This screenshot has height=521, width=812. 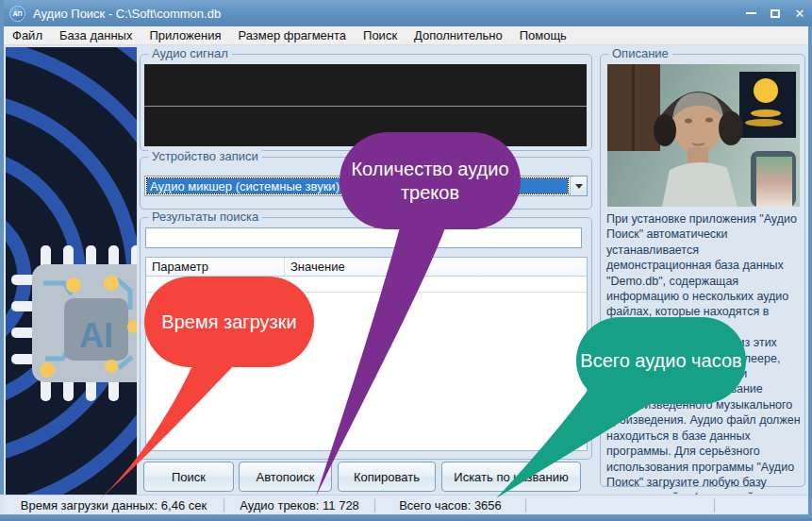 I want to click on column-header-parameter: Параметр, so click(x=215, y=266).